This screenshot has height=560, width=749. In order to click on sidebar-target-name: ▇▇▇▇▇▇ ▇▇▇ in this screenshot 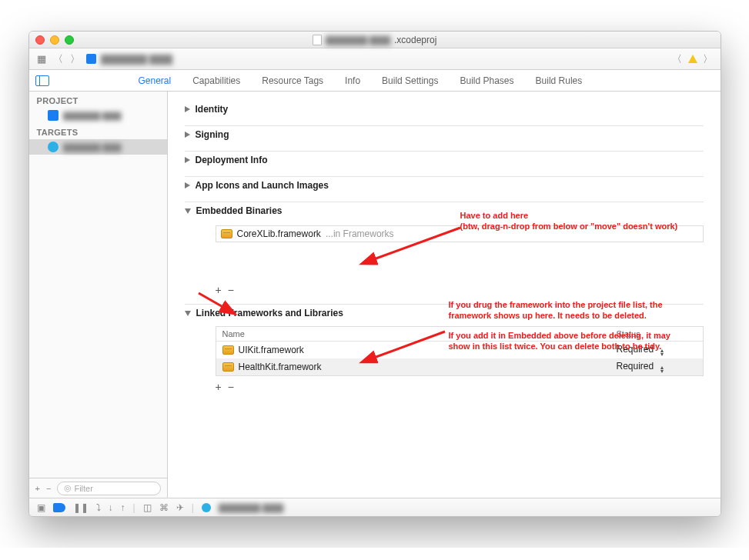, I will do `click(92, 148)`.